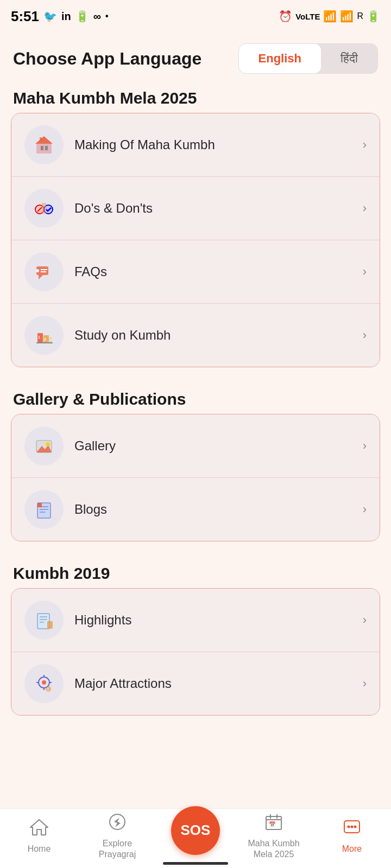 The height and width of the screenshot is (868, 391). What do you see at coordinates (195, 397) in the screenshot?
I see `section-title-gallery: Gallery & Publications` at bounding box center [195, 397].